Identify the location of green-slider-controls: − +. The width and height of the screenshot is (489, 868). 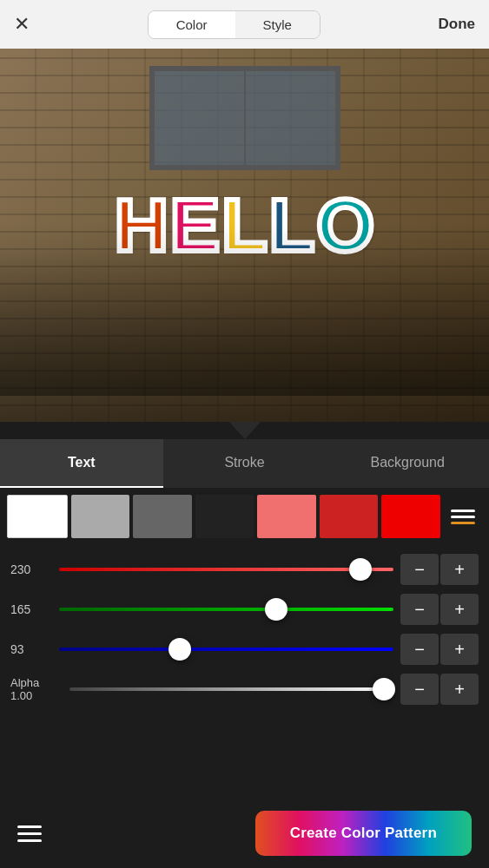
(439, 609).